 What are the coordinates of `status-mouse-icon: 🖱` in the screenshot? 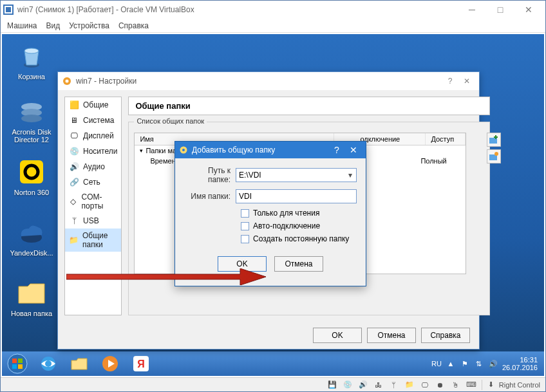 It's located at (456, 385).